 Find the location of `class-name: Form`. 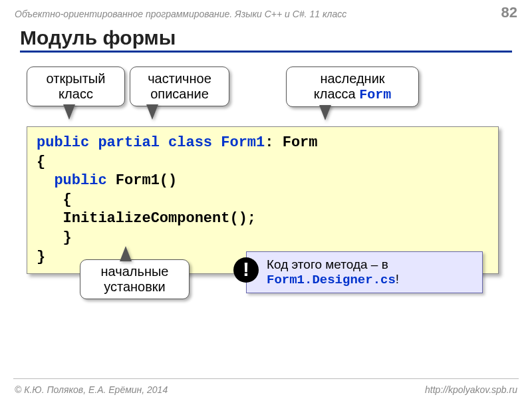

class-name: Form is located at coordinates (375, 94).